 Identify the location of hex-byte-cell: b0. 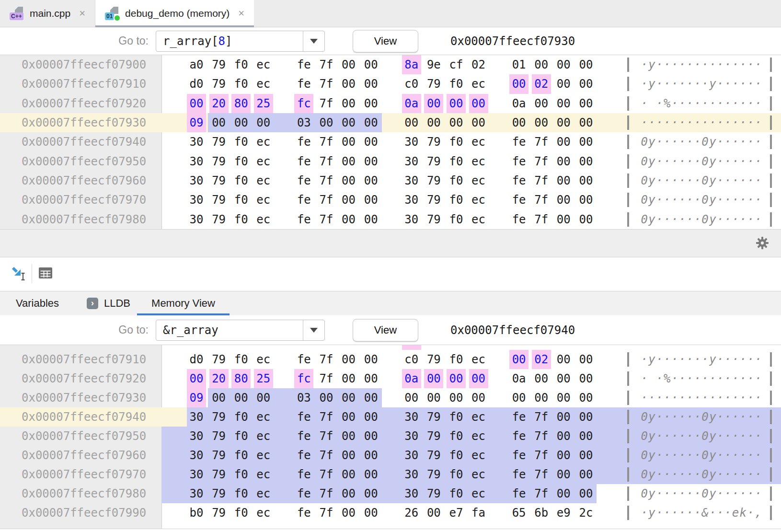
(196, 513).